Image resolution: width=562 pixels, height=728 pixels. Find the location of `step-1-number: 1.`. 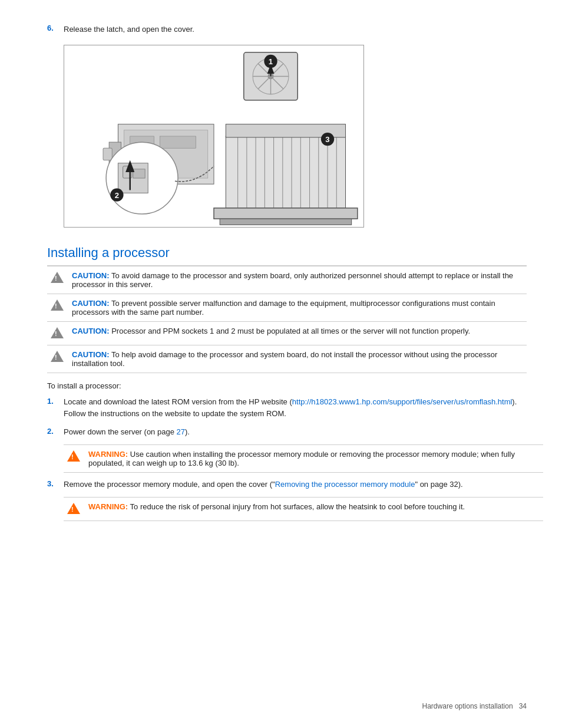

step-1-number: 1. is located at coordinates (55, 401).